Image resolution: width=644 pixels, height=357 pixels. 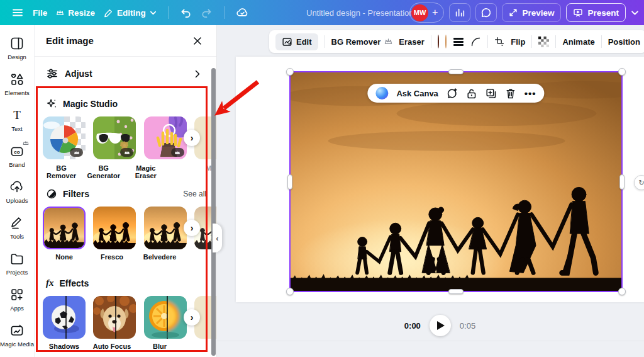 What do you see at coordinates (18, 228) in the screenshot?
I see `sidebar-item-tools: Tools` at bounding box center [18, 228].